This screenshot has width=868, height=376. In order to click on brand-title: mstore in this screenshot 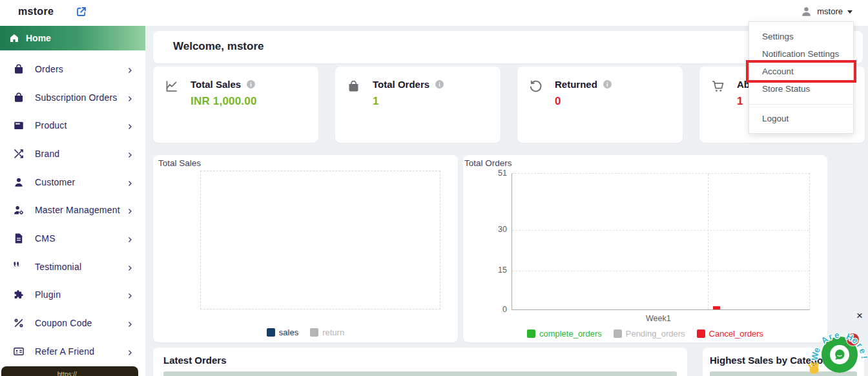, I will do `click(36, 12)`.